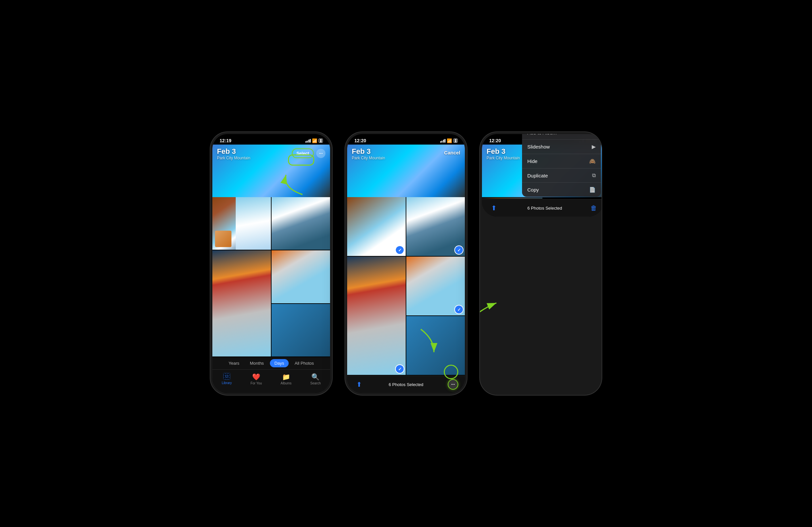 Image resolution: width=812 pixels, height=527 pixels. What do you see at coordinates (455, 140) in the screenshot?
I see `battery-icon-2: ▓` at bounding box center [455, 140].